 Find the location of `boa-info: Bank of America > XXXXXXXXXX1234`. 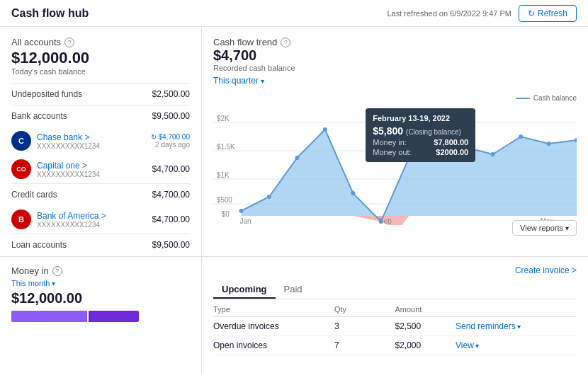

boa-info: Bank of America > XXXXXXXXXX1234 is located at coordinates (92, 219).